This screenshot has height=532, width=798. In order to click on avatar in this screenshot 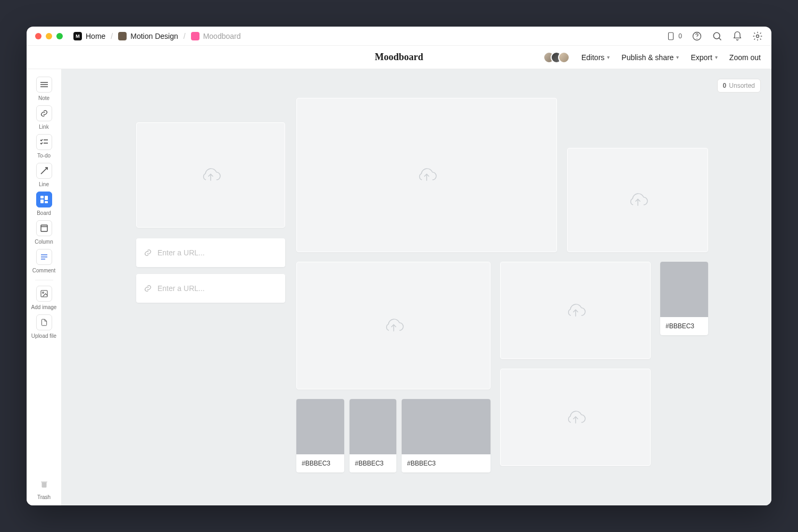, I will do `click(564, 57)`.